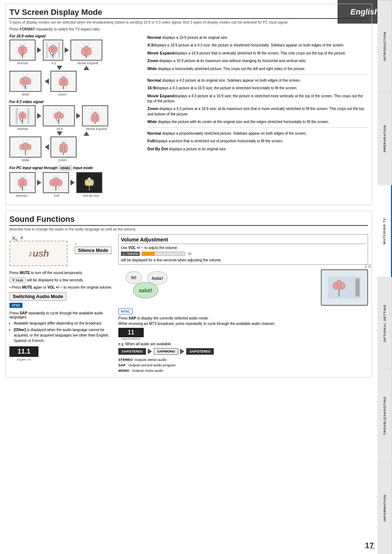  I want to click on sap-stereo-btn-2: SAP/STEREO, so click(200, 351).